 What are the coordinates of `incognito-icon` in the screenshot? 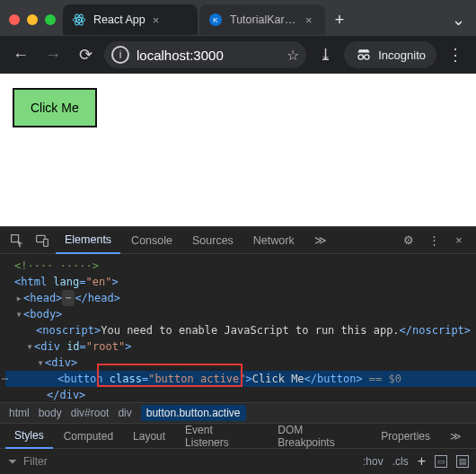 It's located at (364, 55).